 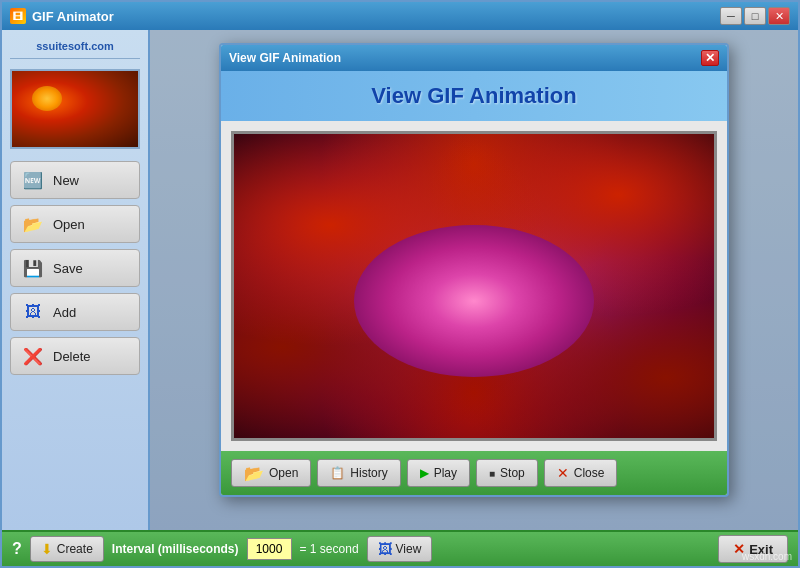 What do you see at coordinates (446, 473) in the screenshot?
I see `modal-play-label: Play` at bounding box center [446, 473].